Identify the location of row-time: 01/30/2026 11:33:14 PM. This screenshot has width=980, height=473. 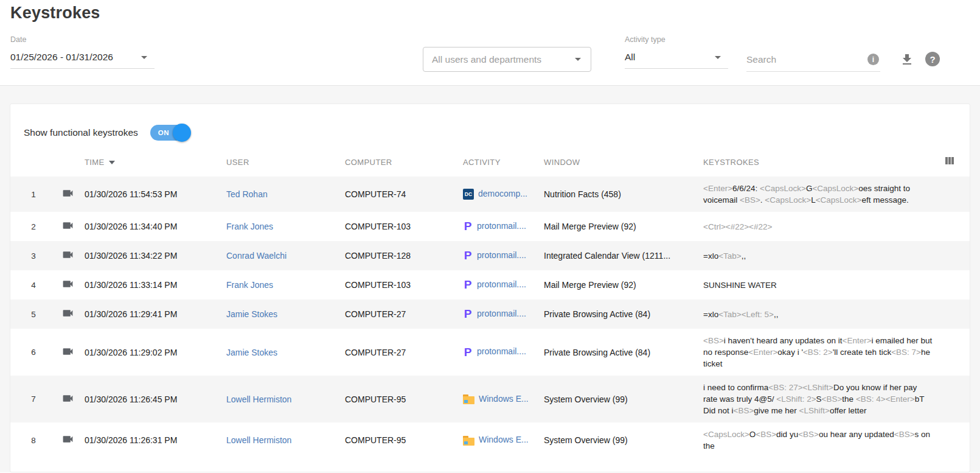
(156, 285).